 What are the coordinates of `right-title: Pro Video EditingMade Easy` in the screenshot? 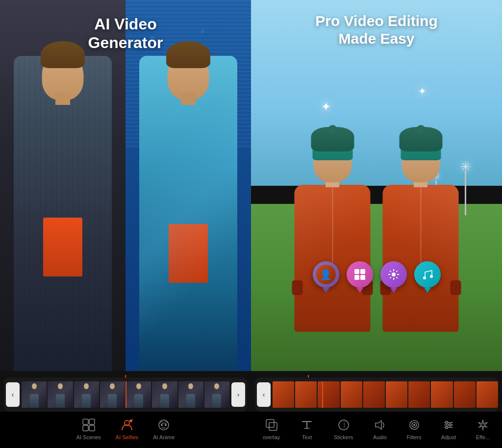 It's located at (376, 30).